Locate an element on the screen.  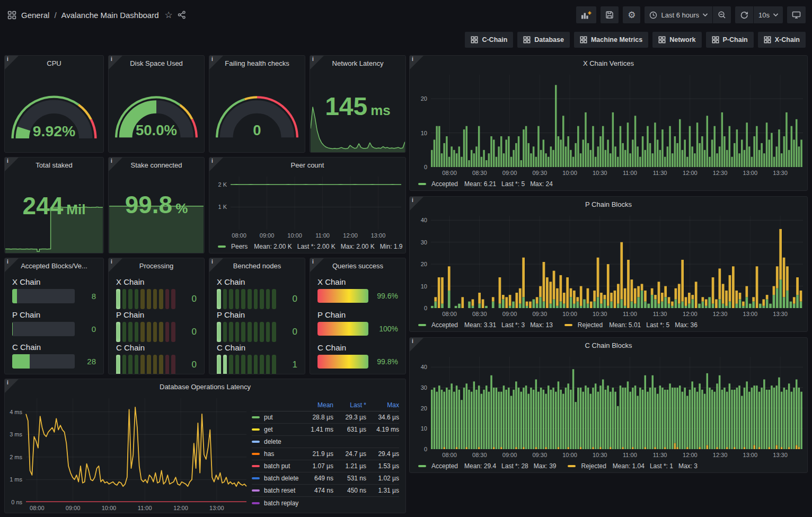
legend-item: delete is located at coordinates (276, 442).